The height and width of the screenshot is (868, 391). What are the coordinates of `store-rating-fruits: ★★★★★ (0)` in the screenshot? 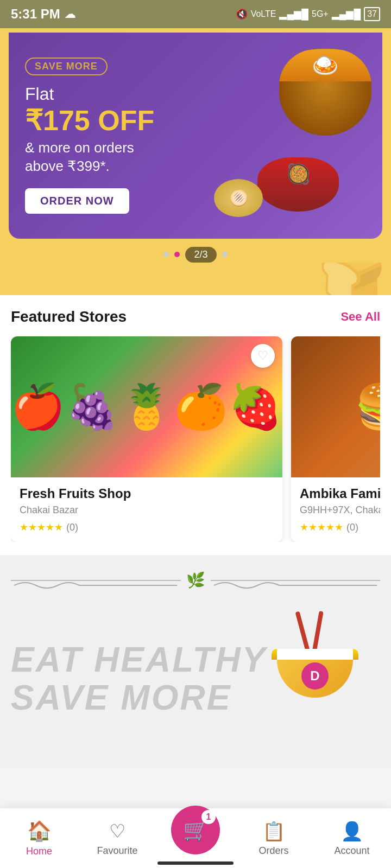 It's located at (147, 527).